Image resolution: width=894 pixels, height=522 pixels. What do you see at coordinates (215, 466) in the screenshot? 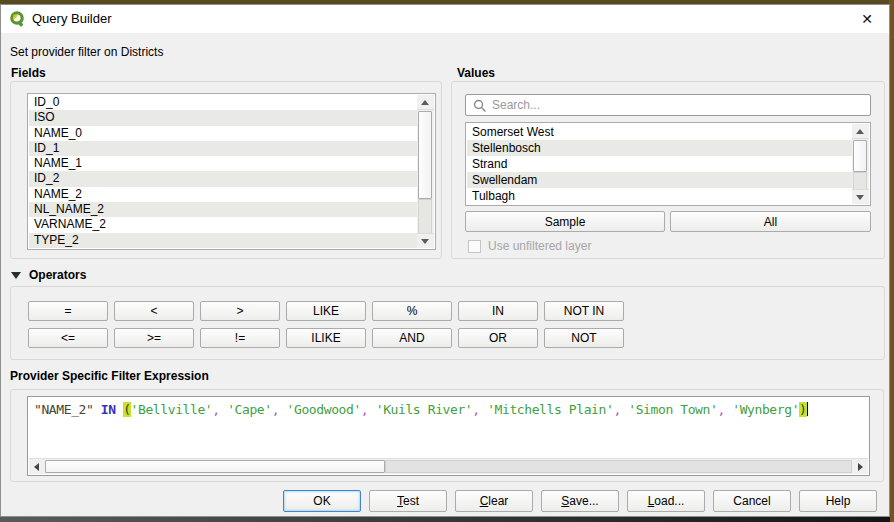
I see `hscrollbar-thumb` at bounding box center [215, 466].